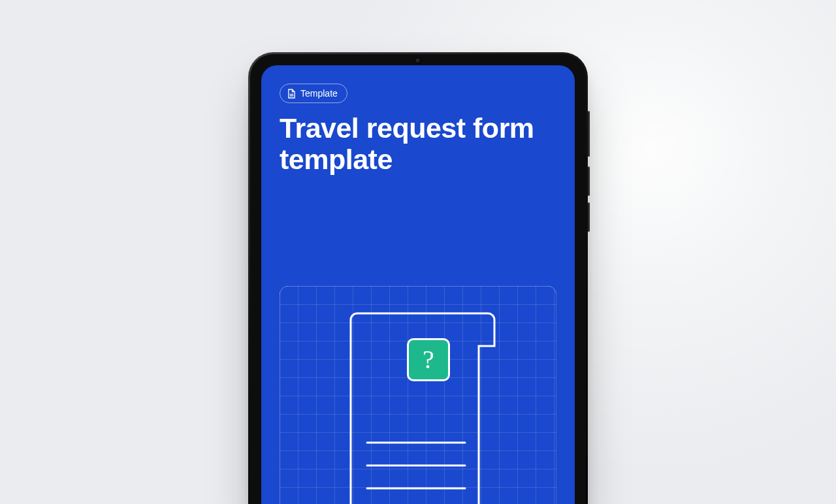  I want to click on tablet-power-button, so click(589, 134).